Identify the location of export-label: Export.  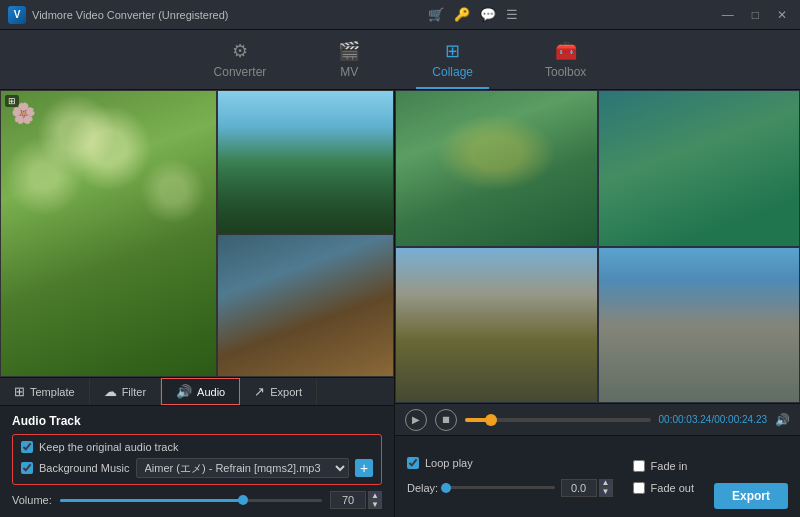
(286, 392).